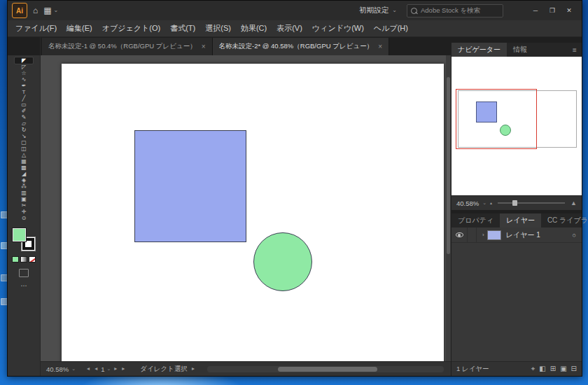 This screenshot has width=588, height=385. Describe the element at coordinates (24, 60) in the screenshot. I see `tool-selection: ◤` at that location.